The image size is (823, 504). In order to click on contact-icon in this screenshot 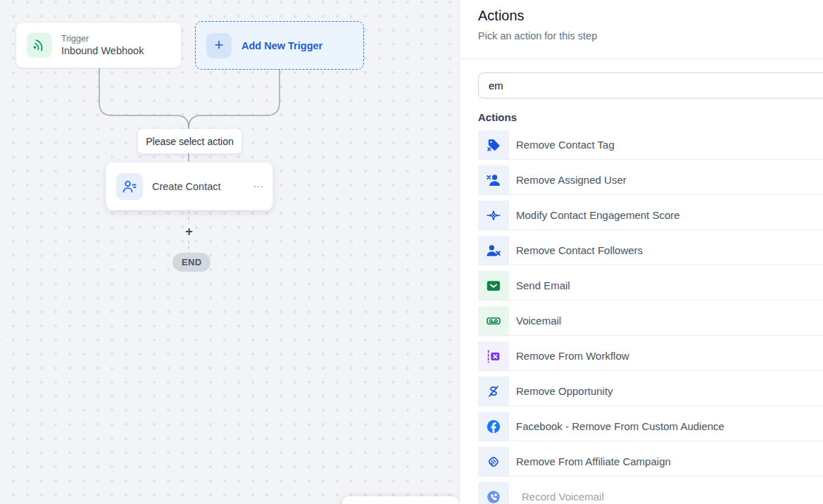, I will do `click(130, 187)`.